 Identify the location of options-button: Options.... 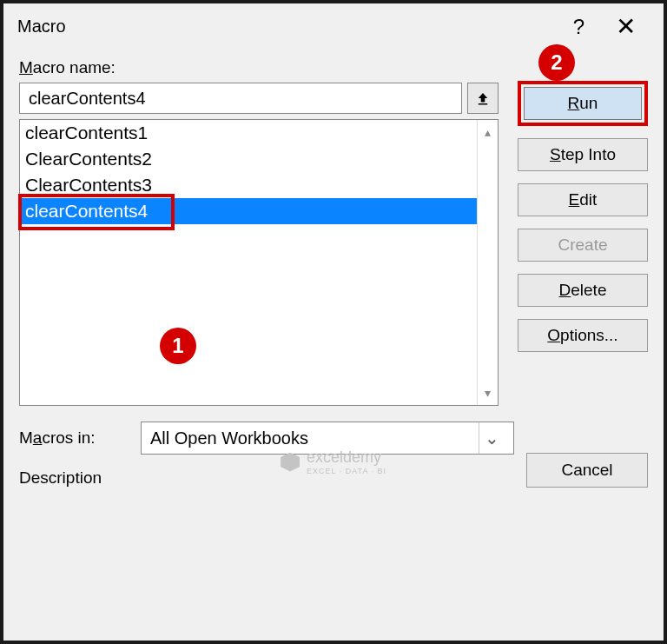
(583, 335).